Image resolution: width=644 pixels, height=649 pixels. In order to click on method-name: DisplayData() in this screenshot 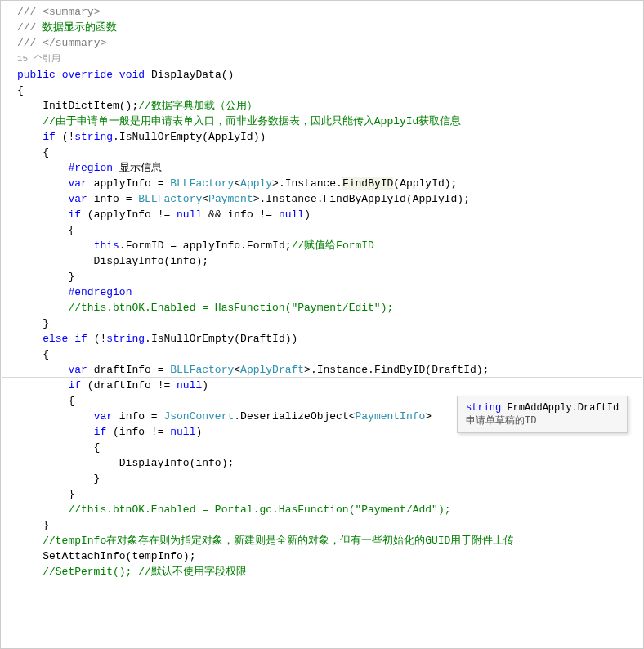, I will do `click(190, 75)`.